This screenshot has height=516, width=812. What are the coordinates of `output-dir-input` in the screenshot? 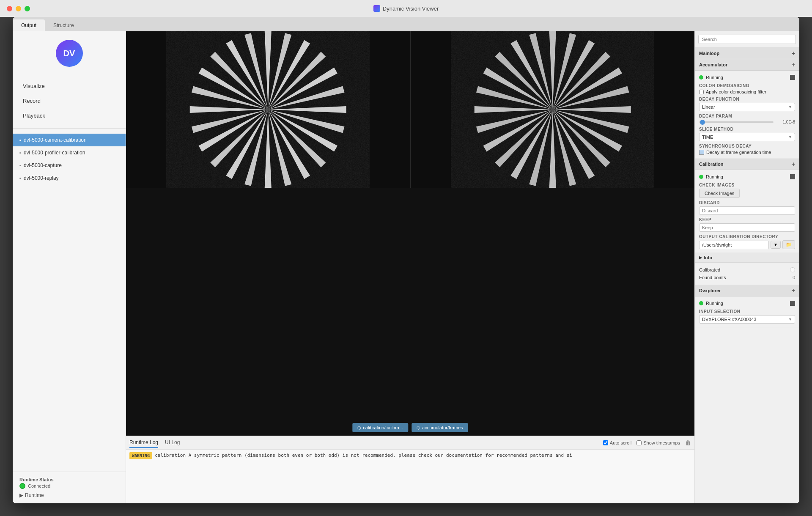 It's located at (734, 245).